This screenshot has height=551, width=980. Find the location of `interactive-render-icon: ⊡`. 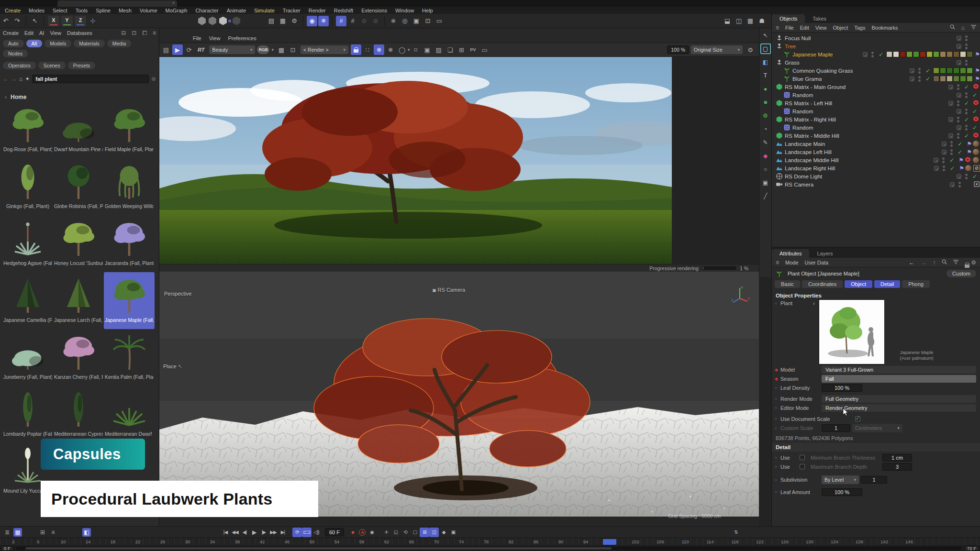

interactive-render-icon: ⊡ is located at coordinates (428, 21).